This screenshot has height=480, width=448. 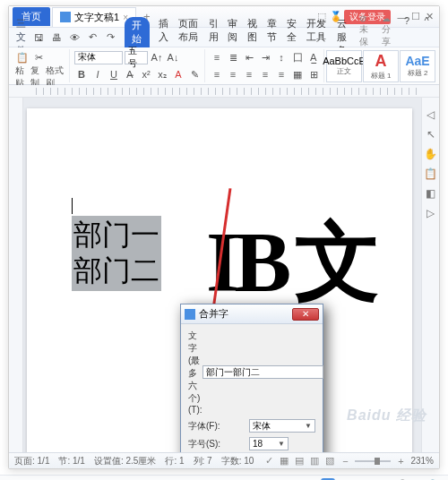 I want to click on font-select: 宋体▼, so click(x=282, y=426).